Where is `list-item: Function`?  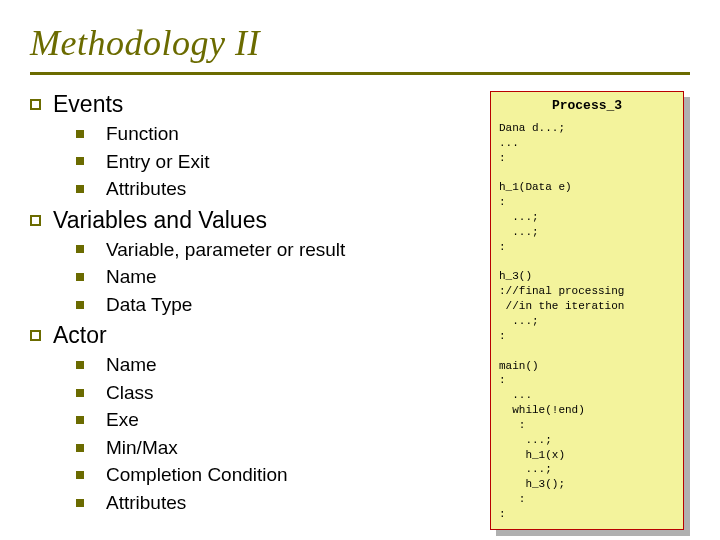 list-item: Function is located at coordinates (279, 134).